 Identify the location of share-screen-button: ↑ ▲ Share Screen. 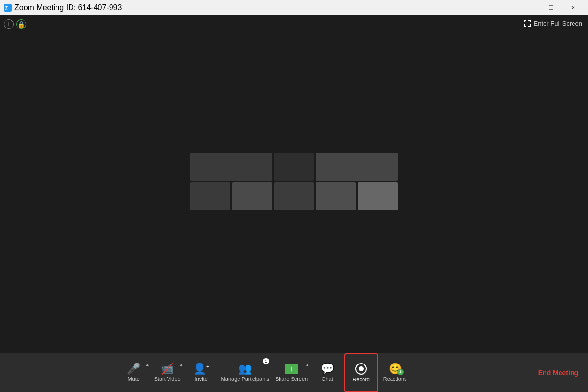
(292, 373).